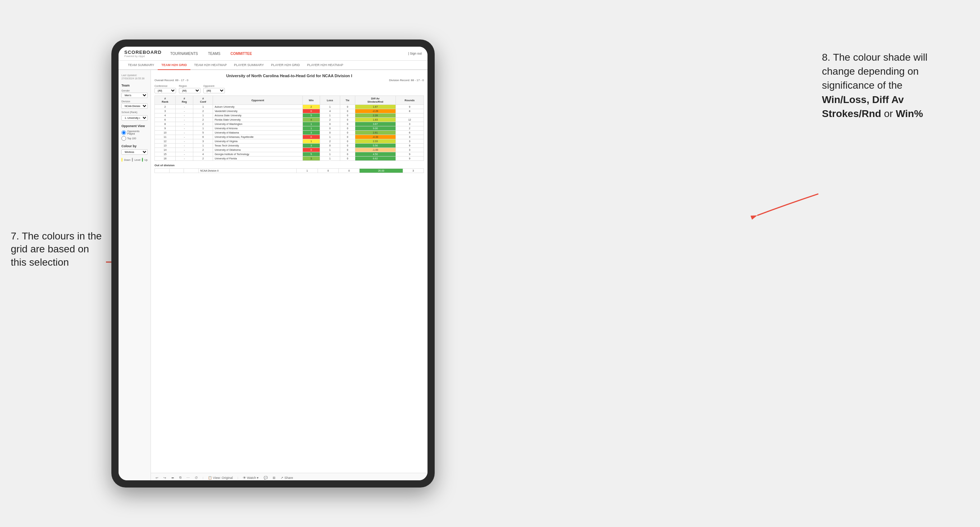 Image resolution: width=980 pixels, height=527 pixels. What do you see at coordinates (135, 112) in the screenshot?
I see `school-label: School (Rank)` at bounding box center [135, 112].